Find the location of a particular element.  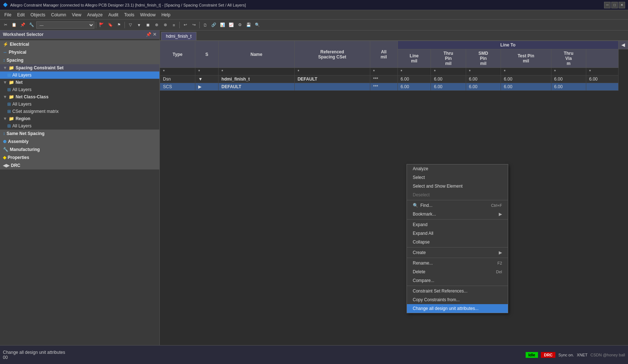

sidebar-item-spacing: ↕ Spacing is located at coordinates (80, 60).